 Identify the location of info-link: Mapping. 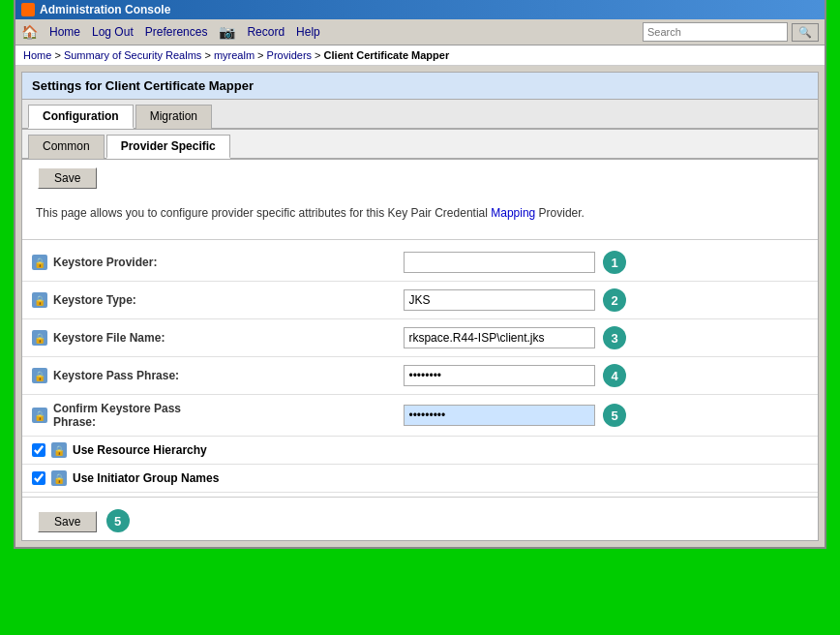
(513, 213).